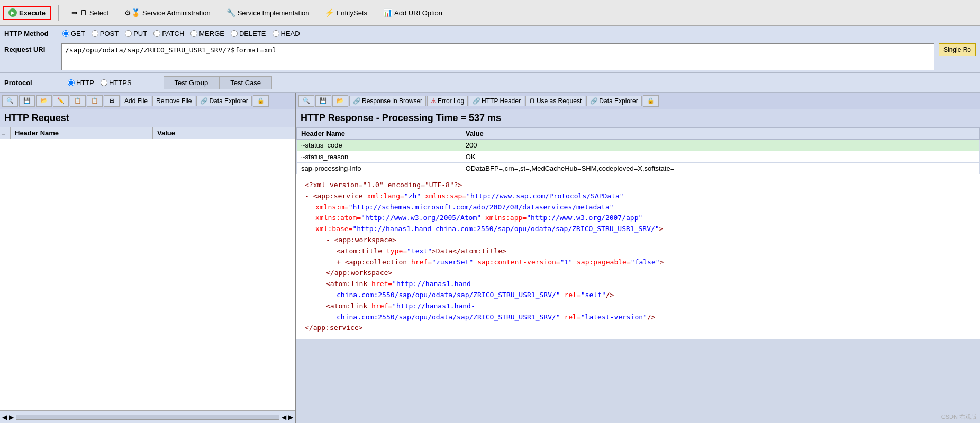  Describe the element at coordinates (112, 101) in the screenshot. I see `req-toolbar-grid: ⊞` at that location.